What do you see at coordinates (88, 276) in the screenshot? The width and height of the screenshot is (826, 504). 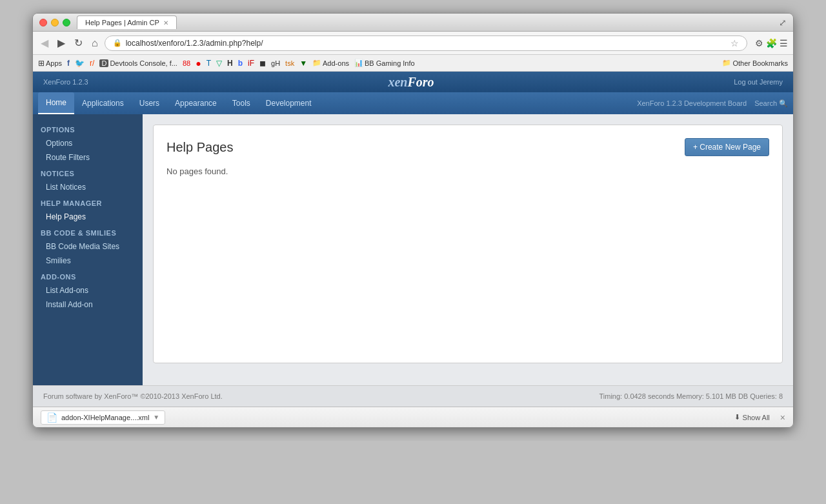 I see `sidebar-section-addons: Add-ons` at bounding box center [88, 276].